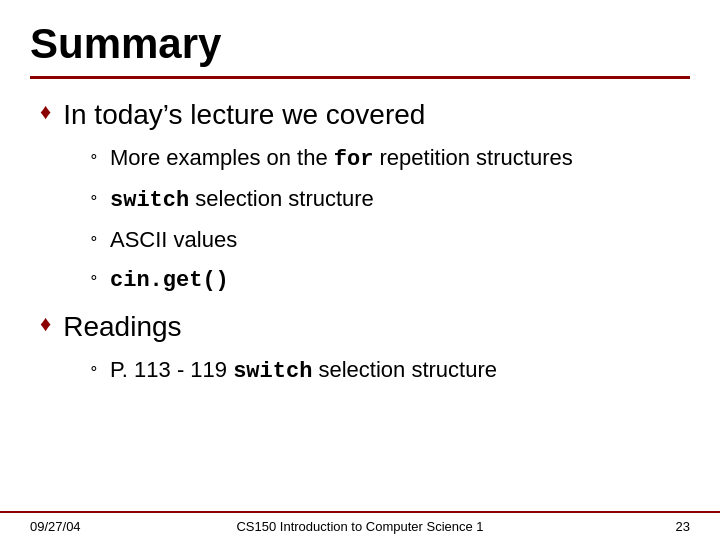 The height and width of the screenshot is (540, 720). Describe the element at coordinates (389, 160) in the screenshot. I see `sub1: ⚬ More examples on the for repetition st…` at that location.